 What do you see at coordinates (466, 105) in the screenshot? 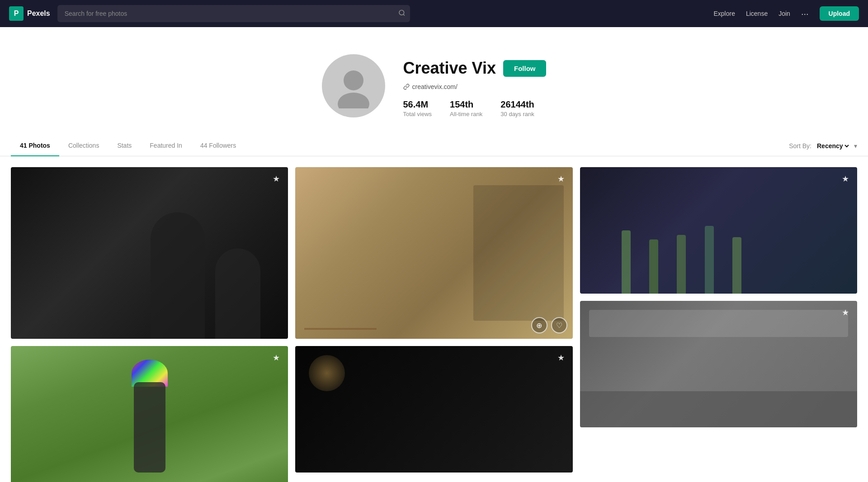
I see `stat-alltime-rank-value: 154th` at bounding box center [466, 105].